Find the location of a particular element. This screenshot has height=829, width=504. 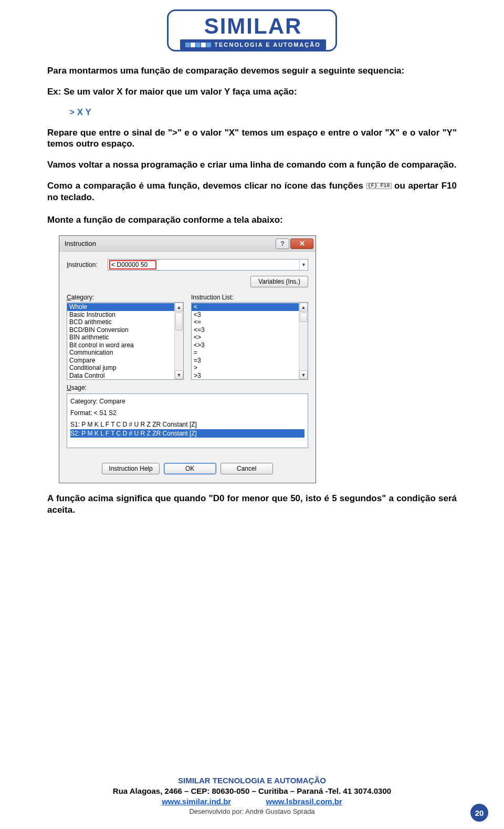

dialog-titlebar: Instruction ? ✕ is located at coordinates (187, 244).